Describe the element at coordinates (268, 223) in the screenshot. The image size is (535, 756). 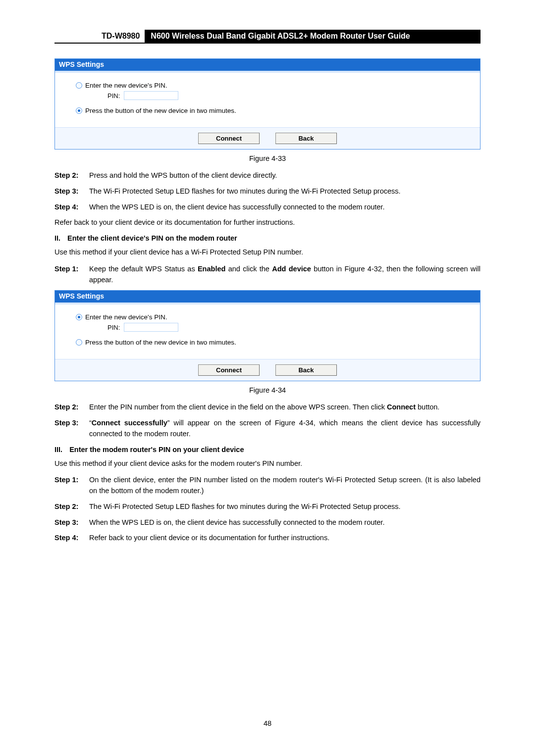
I see `refer-back-line: Refer back to your client device or its …` at that location.